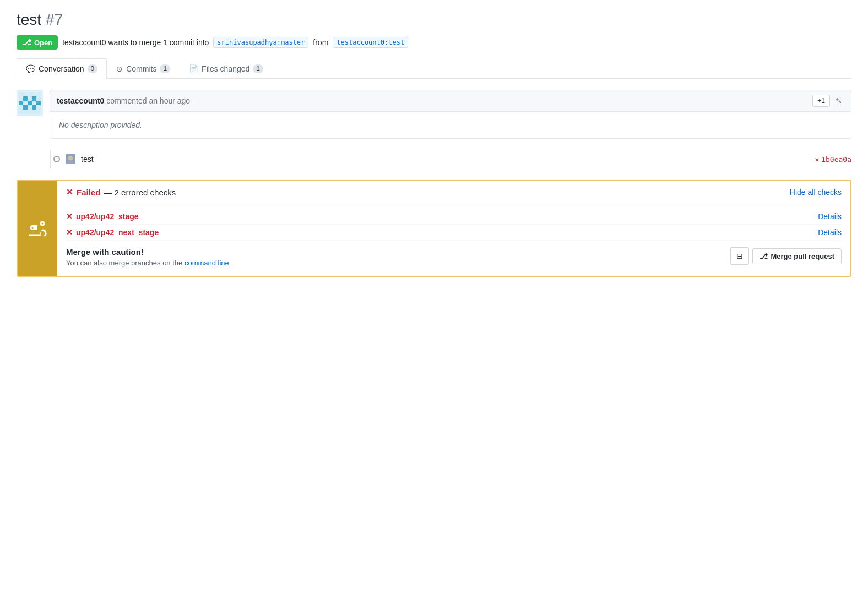  What do you see at coordinates (833, 160) in the screenshot?
I see `commit-hash: ✕ 1b0ea0a` at bounding box center [833, 160].